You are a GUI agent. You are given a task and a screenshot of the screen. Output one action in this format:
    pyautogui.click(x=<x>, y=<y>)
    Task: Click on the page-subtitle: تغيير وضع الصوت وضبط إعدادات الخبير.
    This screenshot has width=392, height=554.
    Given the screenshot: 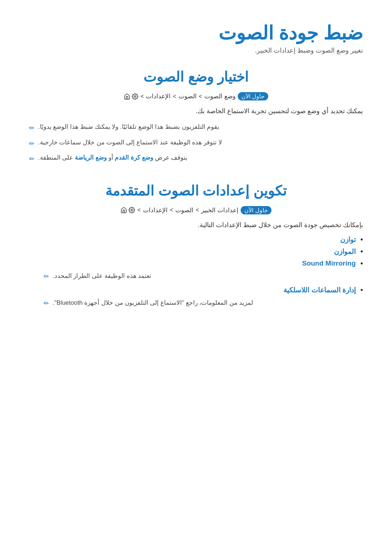 What is the action you would take?
    pyautogui.click(x=196, y=50)
    